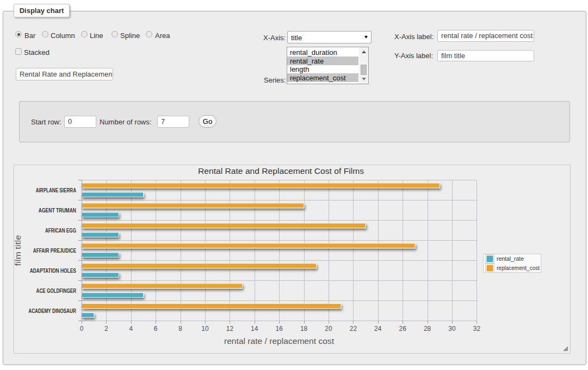  What do you see at coordinates (280, 329) in the screenshot?
I see `svg-text: 16` at bounding box center [280, 329].